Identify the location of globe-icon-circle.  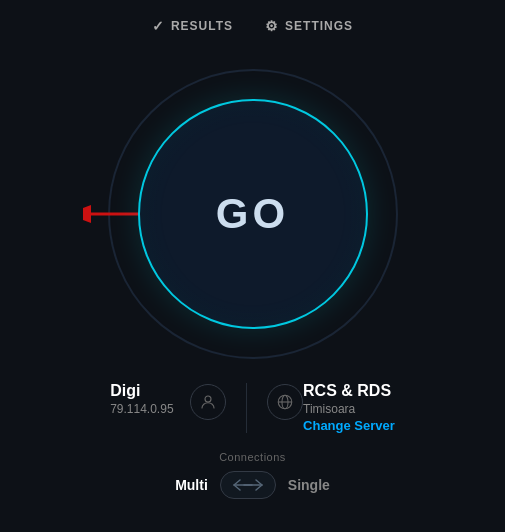
(285, 402).